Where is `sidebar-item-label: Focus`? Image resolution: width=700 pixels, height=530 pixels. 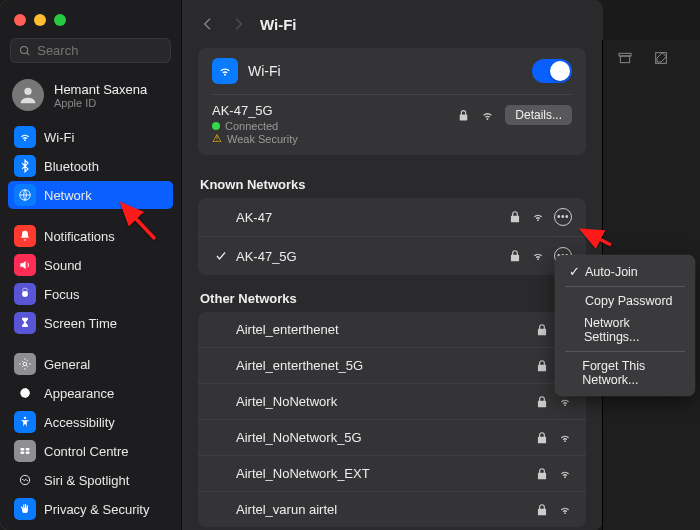 sidebar-item-label: Focus is located at coordinates (62, 294).